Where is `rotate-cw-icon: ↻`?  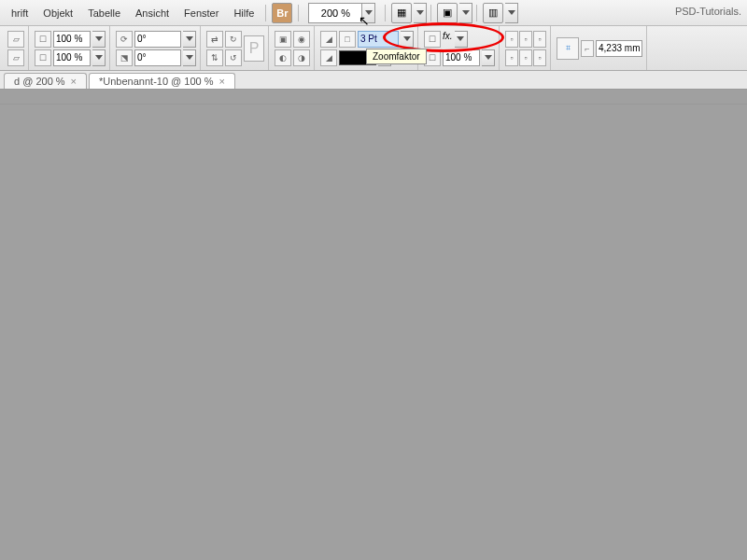
rotate-cw-icon: ↻ is located at coordinates (233, 39).